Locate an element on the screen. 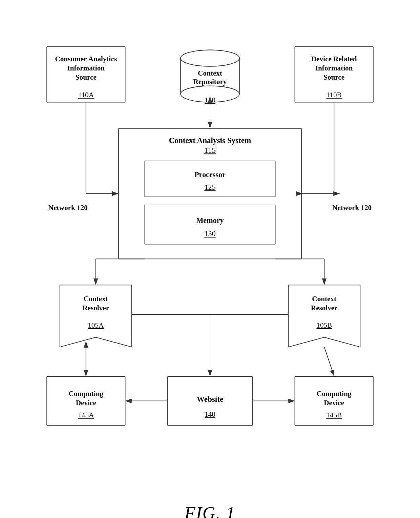 The image size is (420, 518). consumer-analytics-node: Consumer Analytics Information Source 11… is located at coordinates (86, 75).